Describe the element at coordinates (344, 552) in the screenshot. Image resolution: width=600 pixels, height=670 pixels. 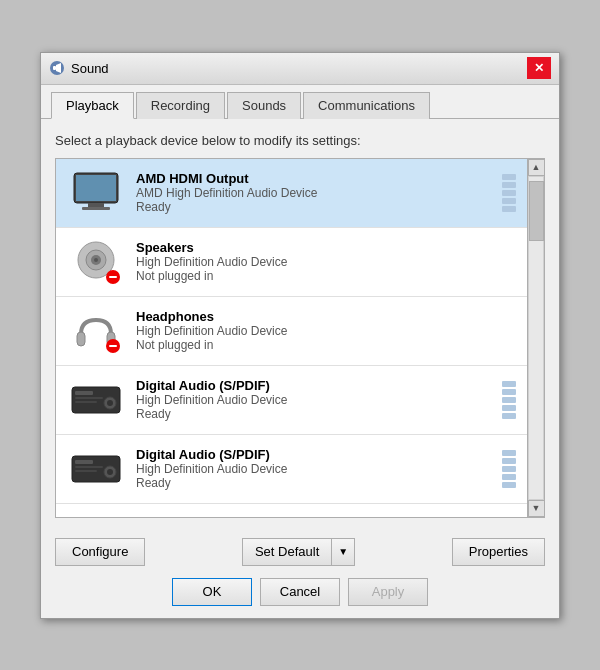
I see `set-default-dropdown: ▼` at that location.